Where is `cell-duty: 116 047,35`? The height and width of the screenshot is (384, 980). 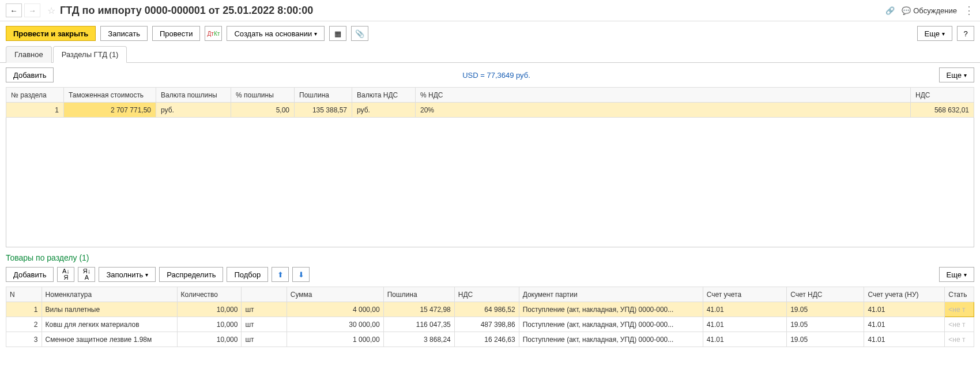 cell-duty: 116 047,35 is located at coordinates (419, 325).